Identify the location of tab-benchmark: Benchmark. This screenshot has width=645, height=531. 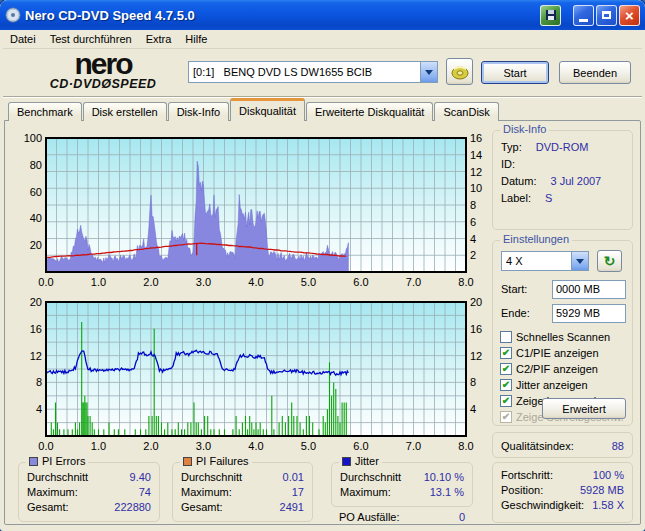
(45, 112).